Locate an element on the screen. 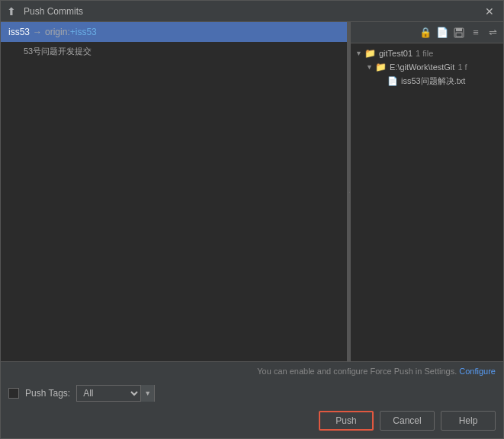  title-bar: ⬆ Push Commits ✕ is located at coordinates (252, 11).